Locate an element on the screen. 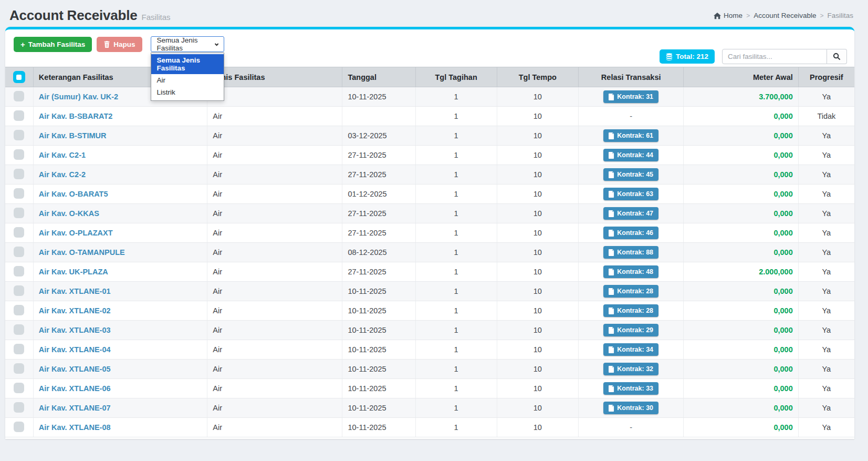 This screenshot has height=461, width=868. dropdown-option-air: Air is located at coordinates (187, 80).